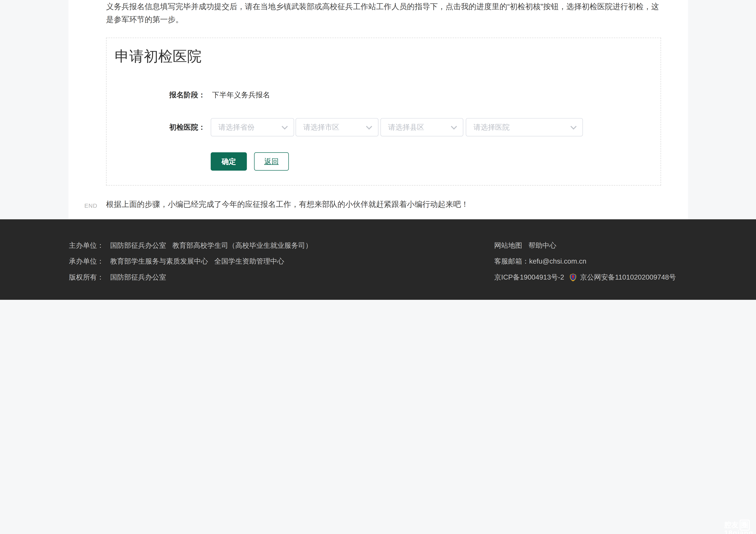  What do you see at coordinates (740, 527) in the screenshot?
I see `watermark: 腔友圈 18qiang.com` at bounding box center [740, 527].